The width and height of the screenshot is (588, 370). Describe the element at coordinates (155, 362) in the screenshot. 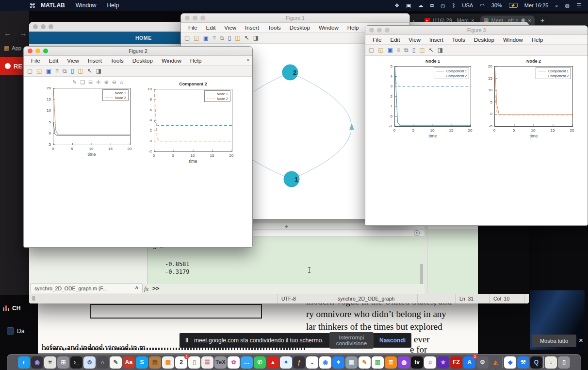

I see `contacts-folder: ▤` at that location.